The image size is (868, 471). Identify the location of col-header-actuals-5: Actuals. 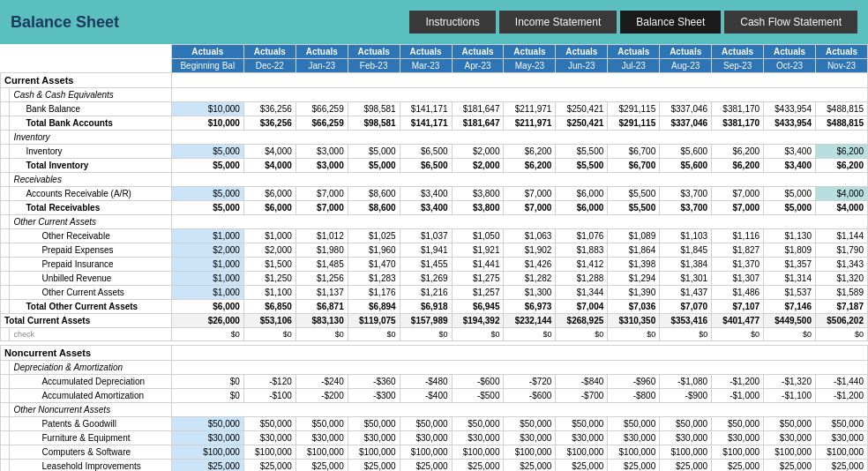
(425, 52).